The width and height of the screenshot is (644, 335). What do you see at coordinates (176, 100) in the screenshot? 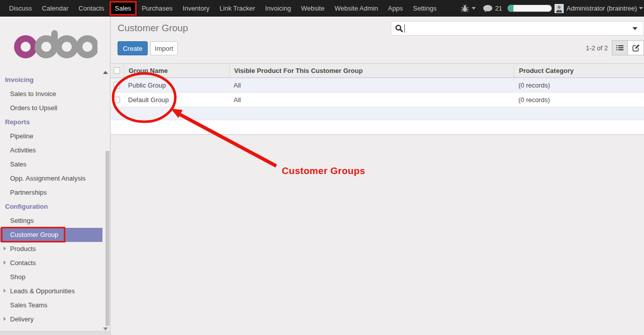
I see `table-cell: Default Group` at bounding box center [176, 100].